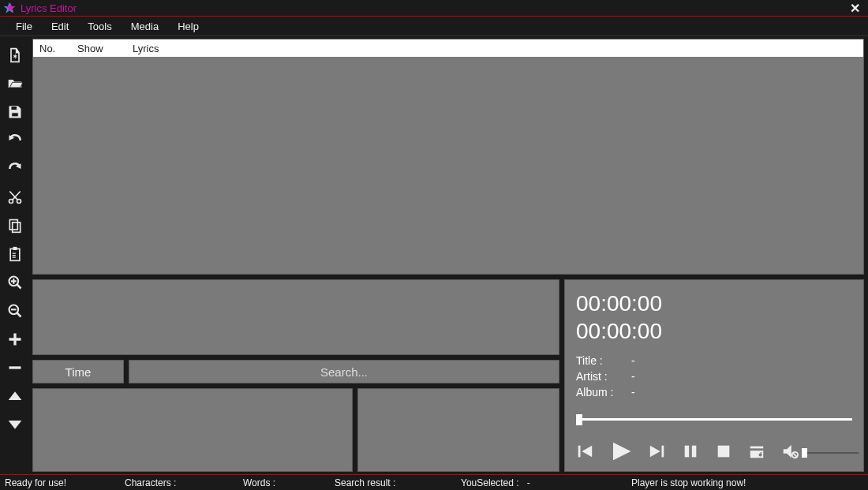 This screenshot has height=490, width=868. What do you see at coordinates (15, 55) in the screenshot?
I see `new-file-button: ✶` at bounding box center [15, 55].